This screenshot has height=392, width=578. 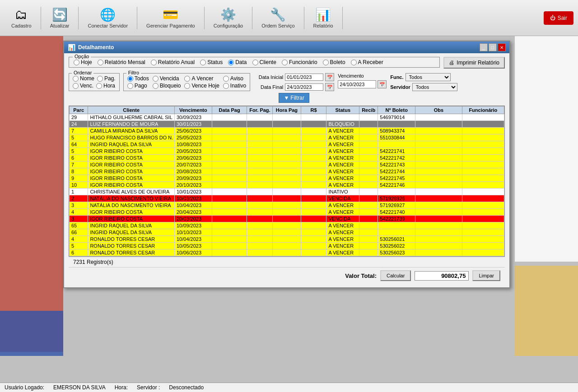 I want to click on table-row: 8IGOR RIBEIRO COSTA20/08/2023A VENCER542…, so click(x=287, y=171).